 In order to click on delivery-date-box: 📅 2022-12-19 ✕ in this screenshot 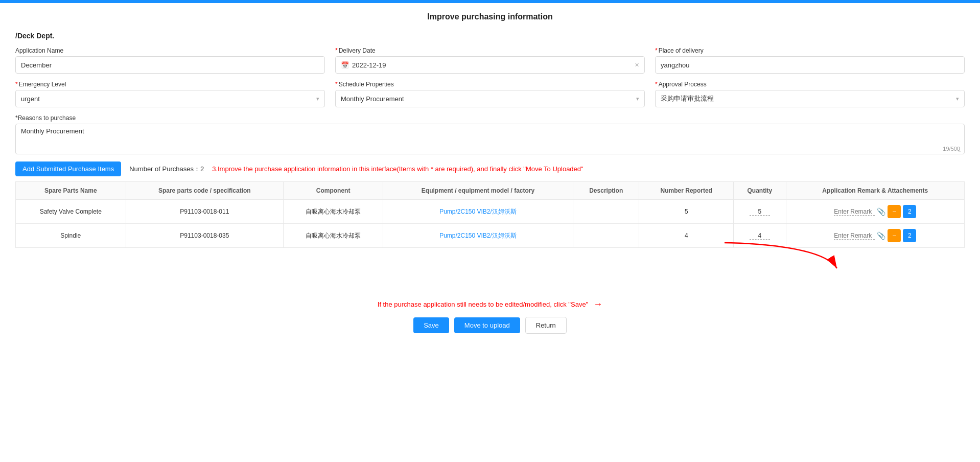, I will do `click(490, 65)`.